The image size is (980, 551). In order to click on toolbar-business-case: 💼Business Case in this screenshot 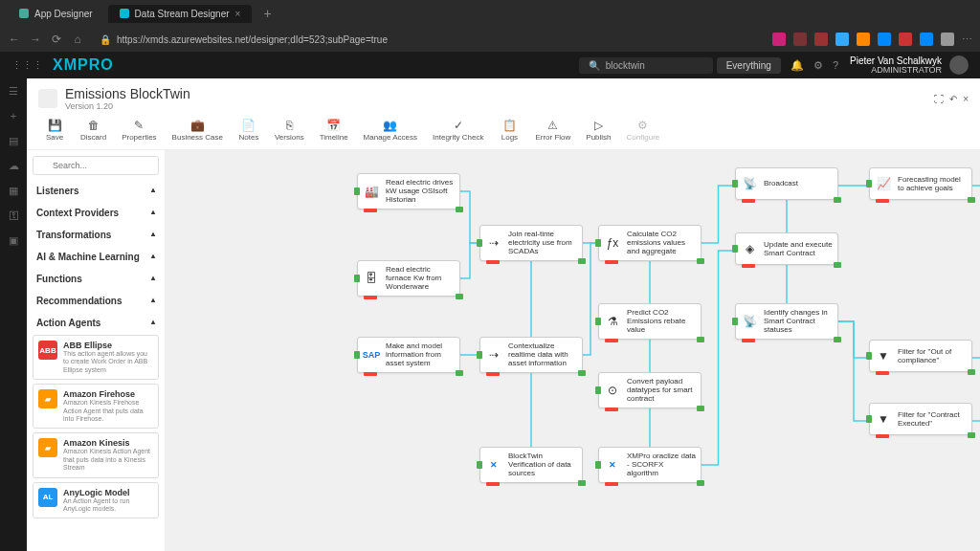, I will do `click(197, 130)`.